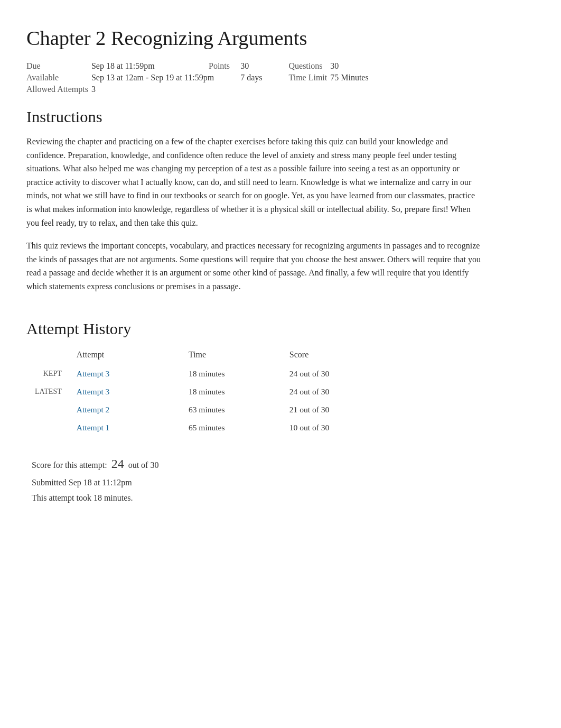  I want to click on duration-line: This attempt took 18 minutes., so click(283, 498).